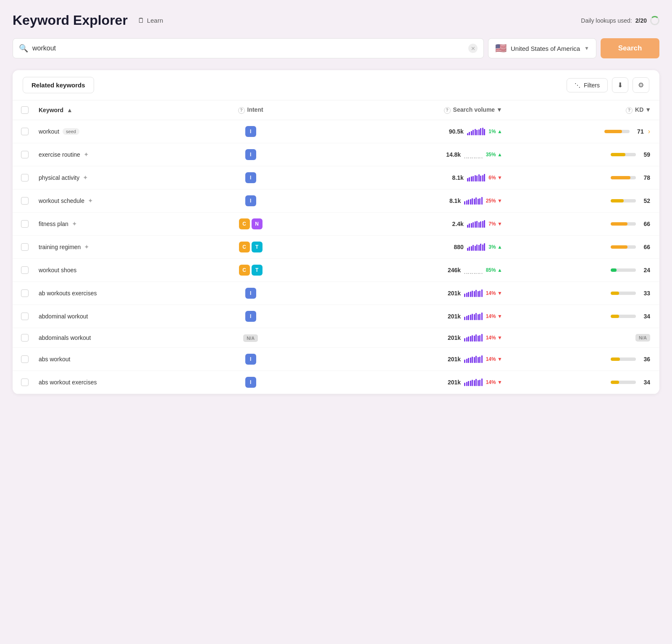  What do you see at coordinates (501, 48) in the screenshot?
I see `flag-icon: 🇺🇸` at bounding box center [501, 48].